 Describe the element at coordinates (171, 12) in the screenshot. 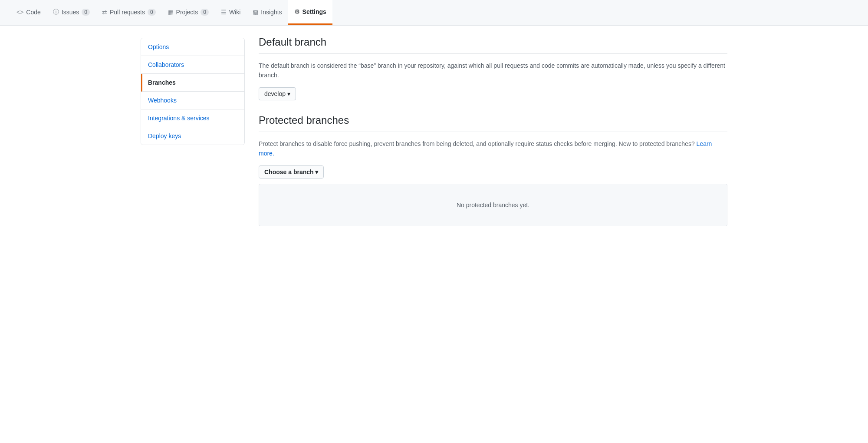

I see `projects-icon: ▦` at that location.